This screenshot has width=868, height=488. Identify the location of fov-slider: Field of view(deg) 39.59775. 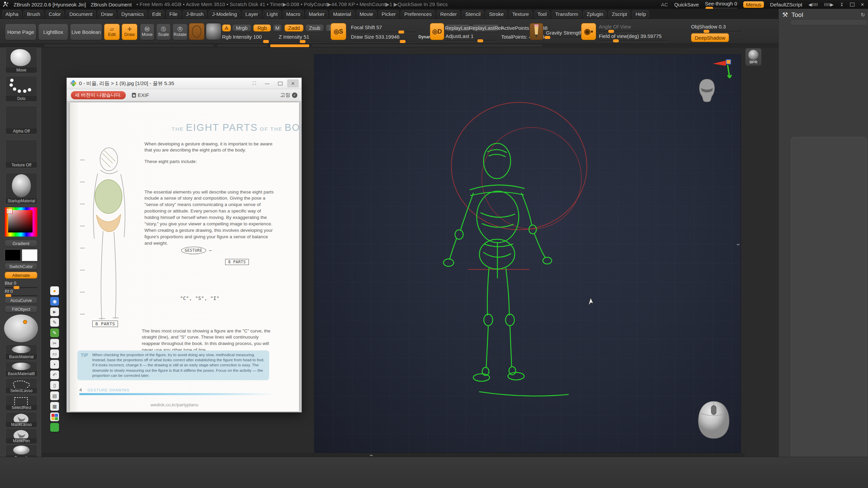
(633, 37).